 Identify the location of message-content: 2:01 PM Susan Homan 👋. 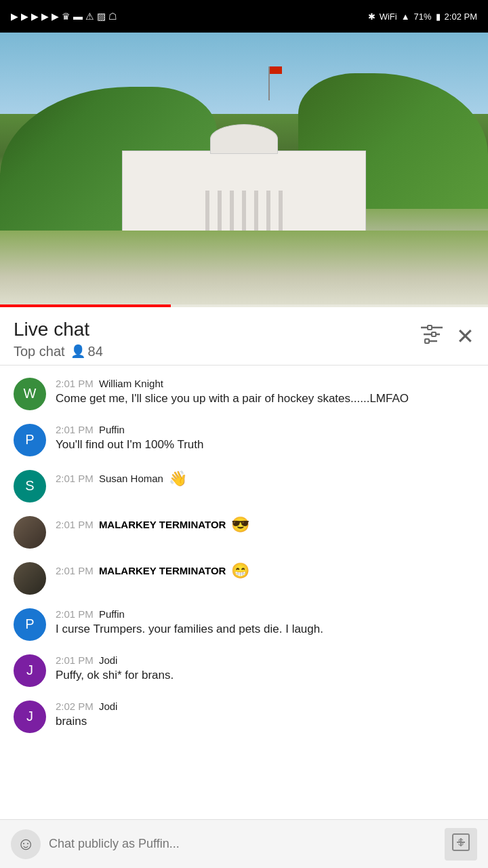
(265, 479).